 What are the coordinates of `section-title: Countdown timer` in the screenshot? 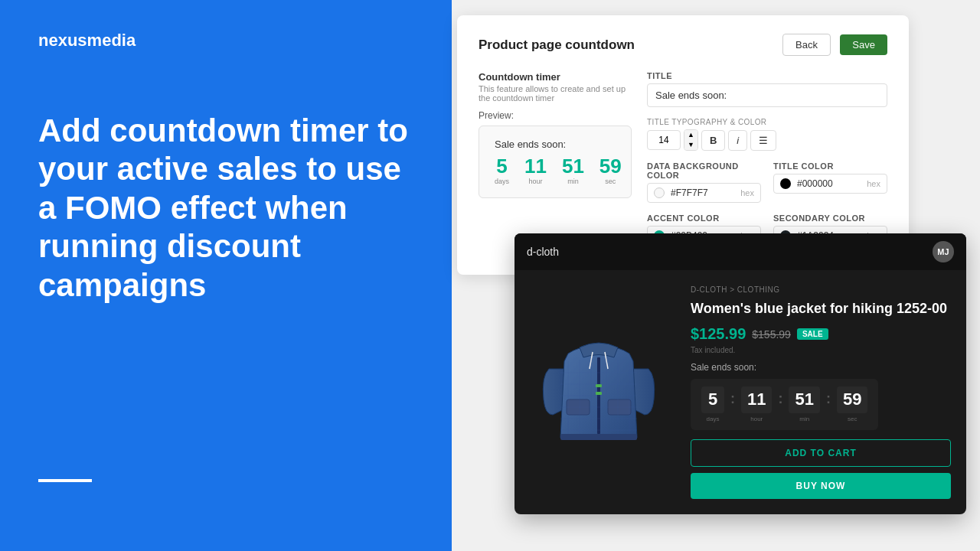 It's located at (555, 77).